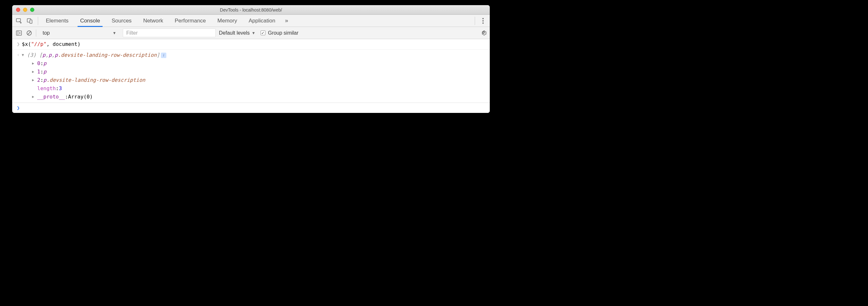 The image size is (868, 306). What do you see at coordinates (190, 21) in the screenshot?
I see `tab-performance: Performance` at bounding box center [190, 21].